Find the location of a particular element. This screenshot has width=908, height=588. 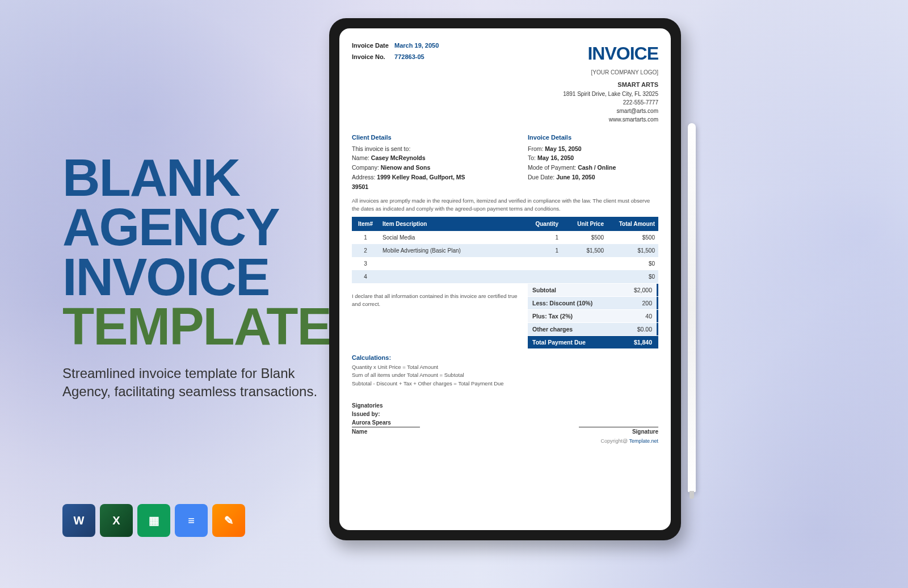

title-line-3: INVOICE is located at coordinates (193, 277).